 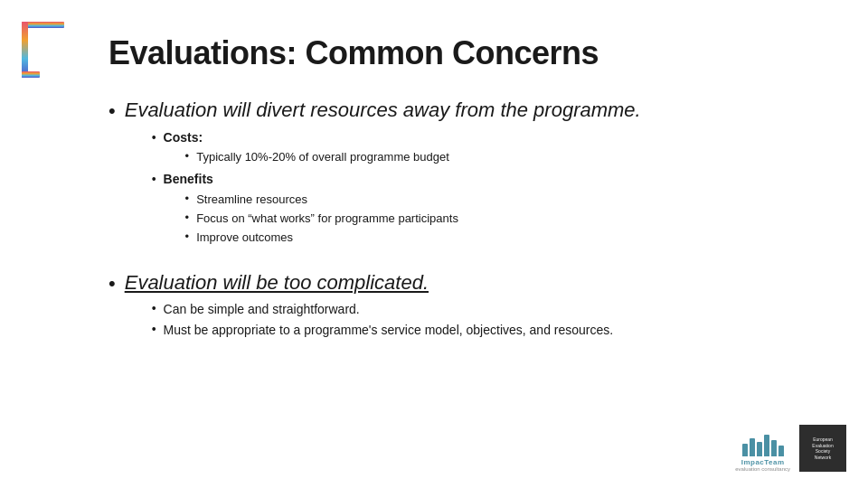 What do you see at coordinates (461, 306) in the screenshot?
I see `section2-main-bullet: • Evaluation will be too complicated. • …` at bounding box center [461, 306].